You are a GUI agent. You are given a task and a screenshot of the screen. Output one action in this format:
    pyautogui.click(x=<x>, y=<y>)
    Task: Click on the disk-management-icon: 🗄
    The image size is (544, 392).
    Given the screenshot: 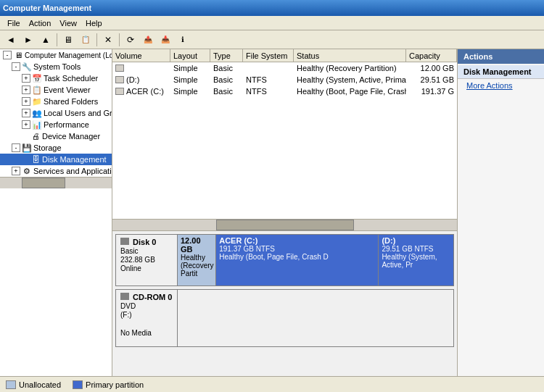 What is the action you would take?
    pyautogui.click(x=36, y=159)
    